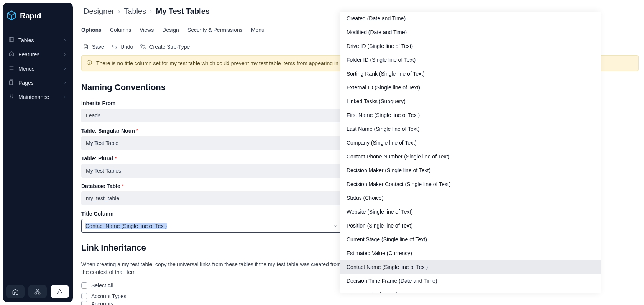 The height and width of the screenshot is (305, 644). I want to click on create-subtype-button: Create Sub-Type, so click(165, 47).